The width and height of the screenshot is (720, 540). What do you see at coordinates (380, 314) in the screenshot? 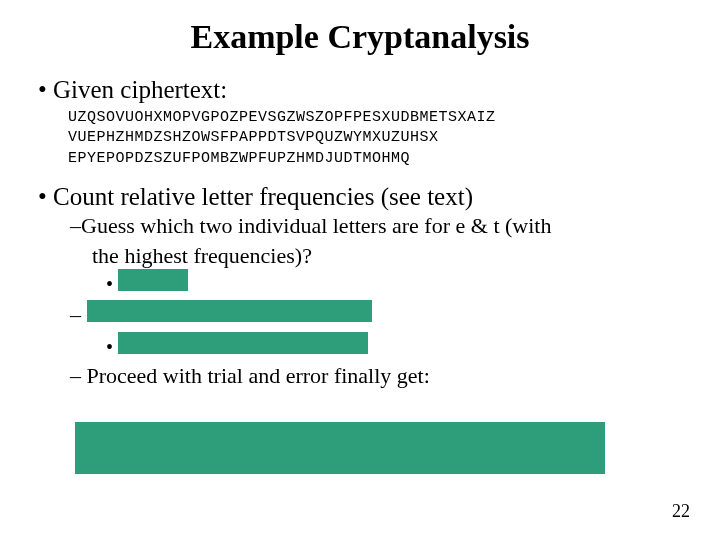
I see `sub-bullet-masked-b` at bounding box center [380, 314].